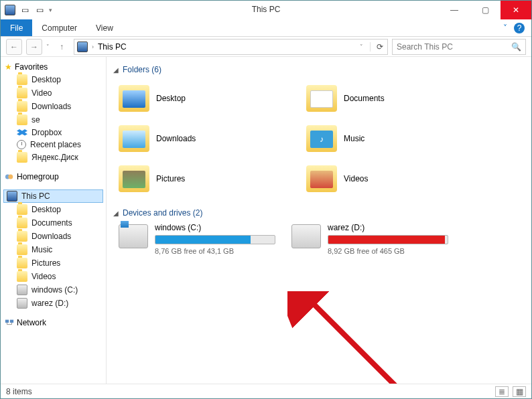 This screenshot has width=532, height=399. I want to click on homegroup-icon, so click(9, 177).